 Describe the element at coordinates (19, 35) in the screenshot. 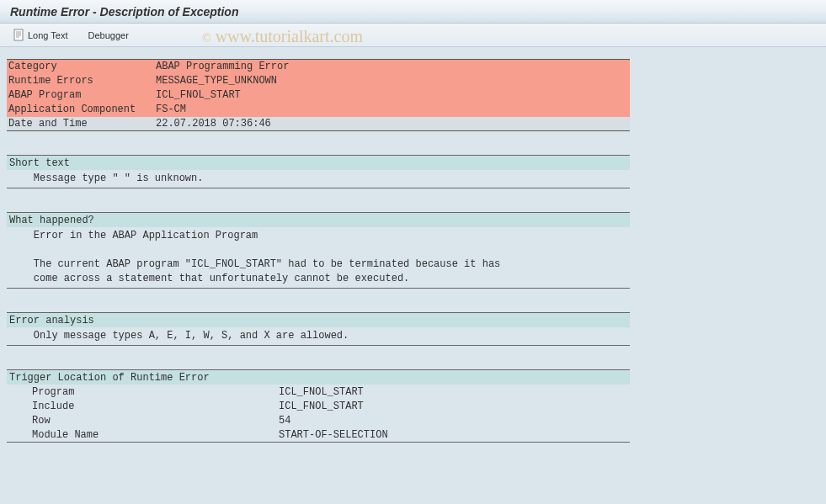

I see `document-icon` at that location.